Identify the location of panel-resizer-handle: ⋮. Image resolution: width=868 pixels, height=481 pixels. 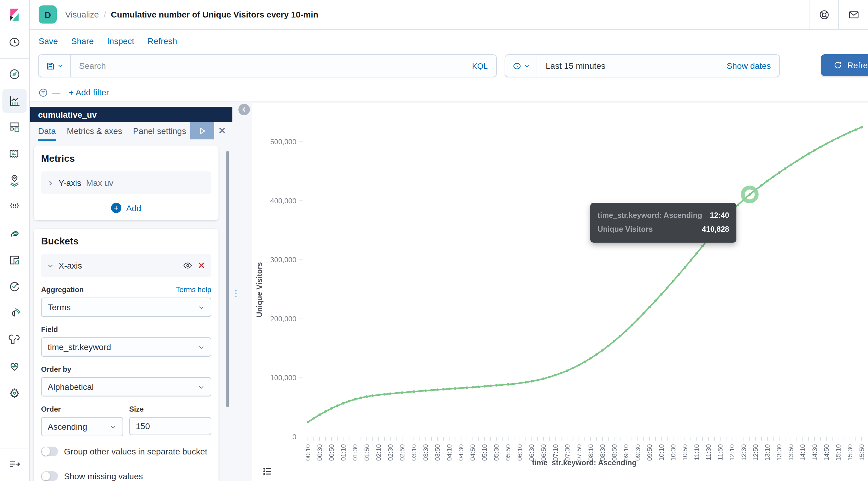
(236, 293).